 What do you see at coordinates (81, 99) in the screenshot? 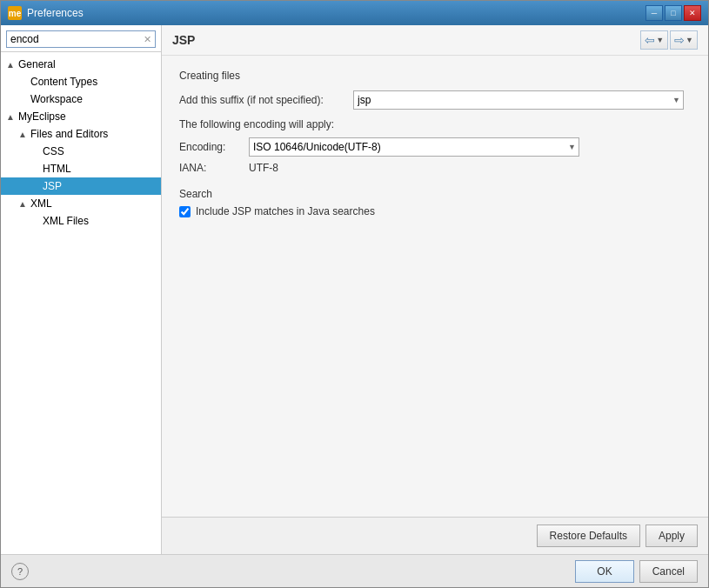
I see `tree-row-workspace: Workspace` at bounding box center [81, 99].